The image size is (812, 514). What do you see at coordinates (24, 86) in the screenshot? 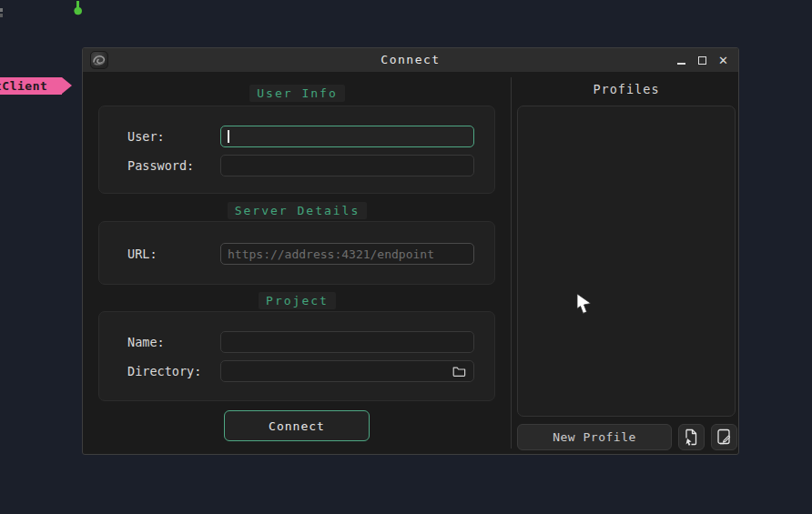
I see `prompt-text: tClient` at bounding box center [24, 86].